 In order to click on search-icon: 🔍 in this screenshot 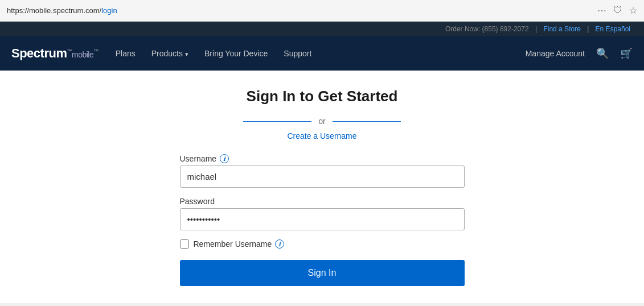, I will do `click(602, 53)`.